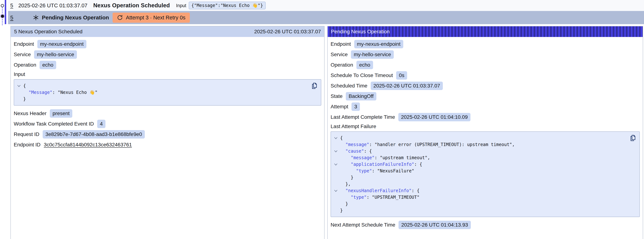 This screenshot has height=239, width=644. What do you see at coordinates (355, 151) in the screenshot?
I see `json-key: "cause"` at bounding box center [355, 151].